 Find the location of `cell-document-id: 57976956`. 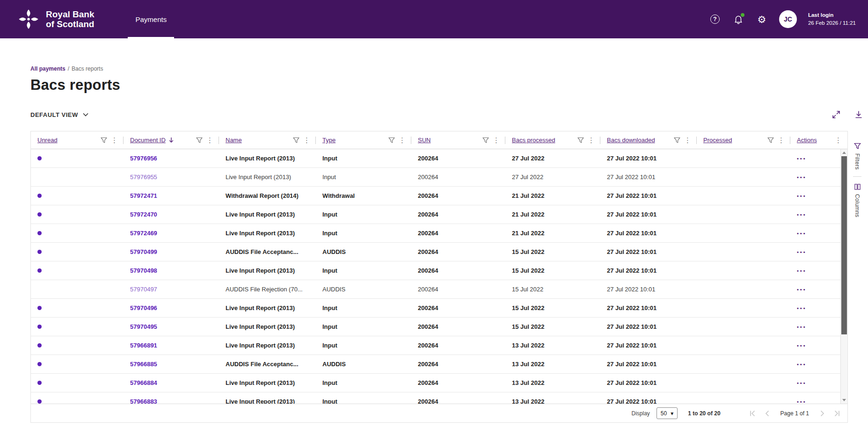

cell-document-id: 57976956 is located at coordinates (144, 158).